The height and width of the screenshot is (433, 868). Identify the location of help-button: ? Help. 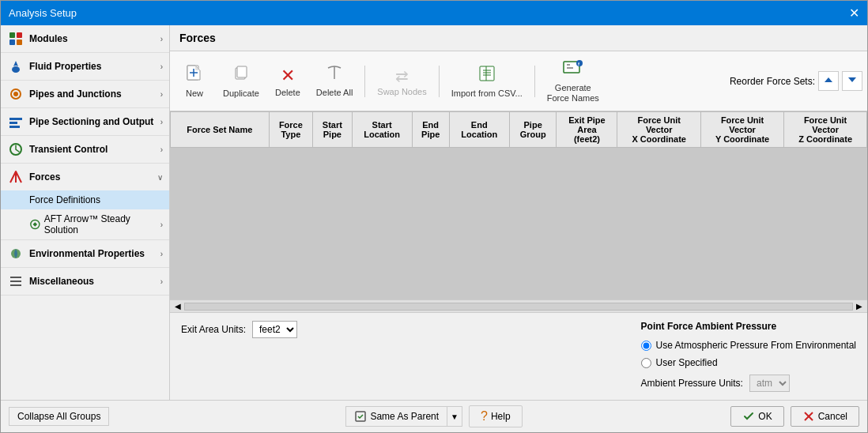
(496, 416).